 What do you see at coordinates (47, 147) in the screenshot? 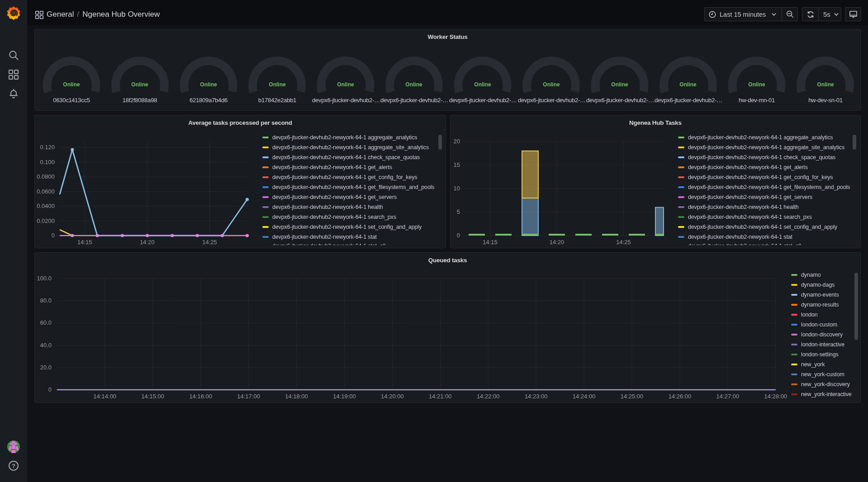
I see `svg-text: 0.120` at bounding box center [47, 147].